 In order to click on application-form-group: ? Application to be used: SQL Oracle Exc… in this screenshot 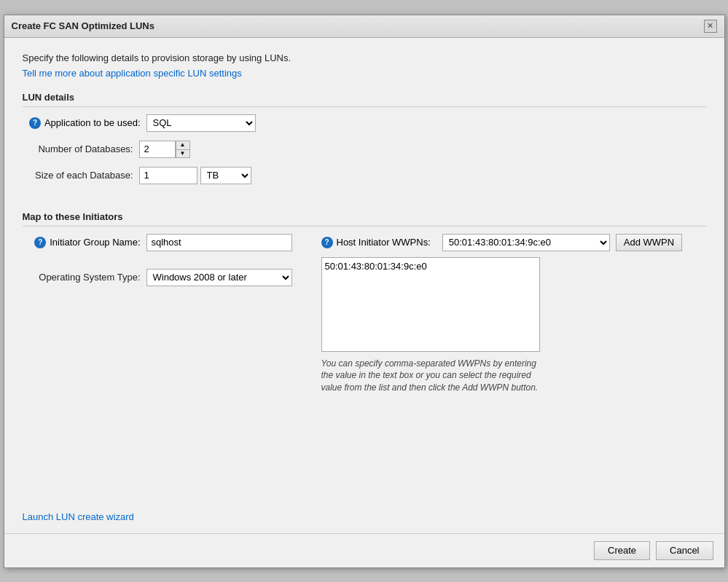, I will do `click(364, 123)`.